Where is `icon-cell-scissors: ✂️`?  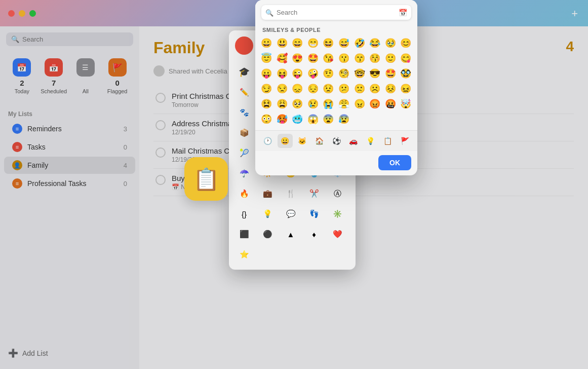 icon-cell-scissors: ✂️ is located at coordinates (314, 194).